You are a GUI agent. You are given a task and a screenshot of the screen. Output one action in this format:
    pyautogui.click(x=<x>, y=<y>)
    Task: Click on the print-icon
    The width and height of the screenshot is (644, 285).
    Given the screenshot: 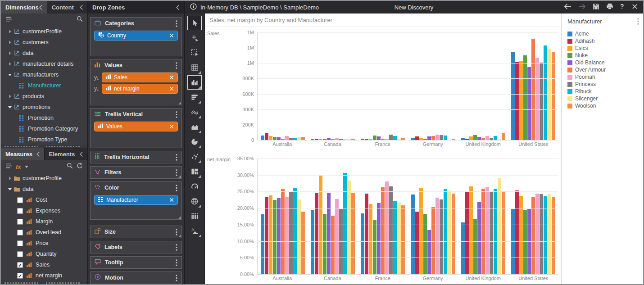 What is the action you would take?
    pyautogui.click(x=610, y=7)
    